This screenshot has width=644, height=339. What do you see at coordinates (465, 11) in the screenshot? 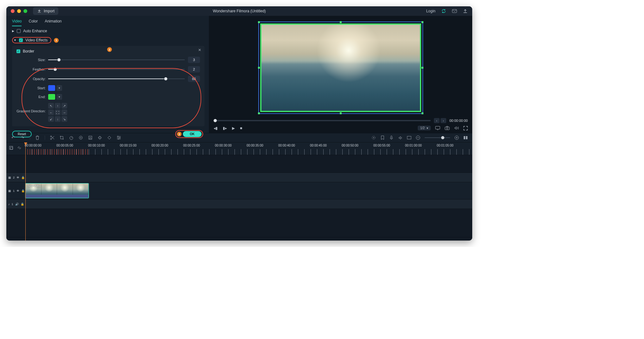
I see `export-icon` at bounding box center [465, 11].